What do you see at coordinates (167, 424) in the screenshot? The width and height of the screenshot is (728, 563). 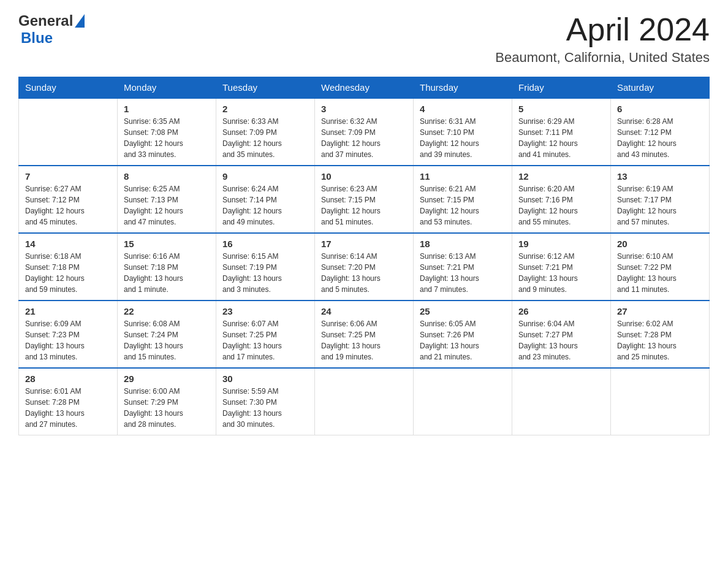 I see `day-info-line: and 28 minutes.` at bounding box center [167, 424].